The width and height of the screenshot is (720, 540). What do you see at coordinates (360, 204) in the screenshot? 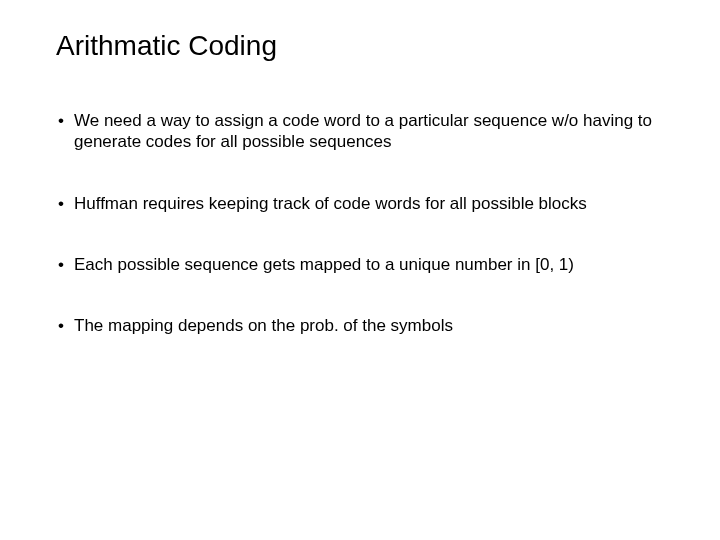
I see `bullet-item: Huffman requires keeping track of code w…` at bounding box center [360, 204].